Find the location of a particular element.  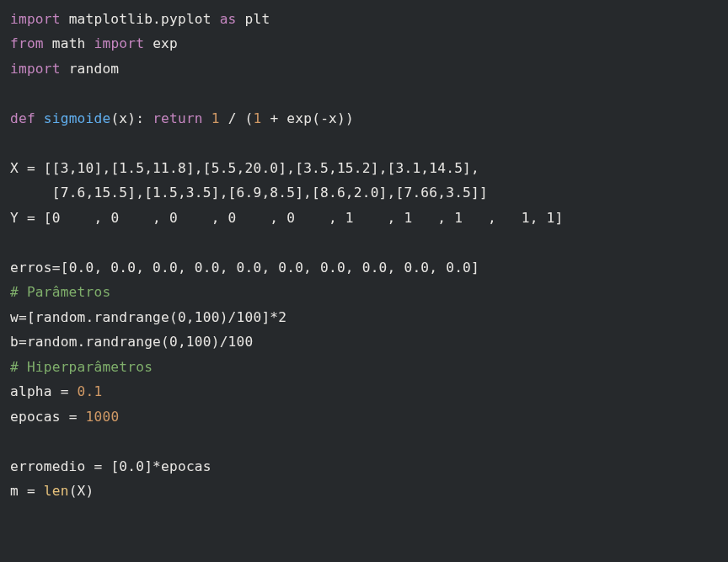

code-line: w=[random.randrange(0,100)/100]*2 is located at coordinates (148, 317).